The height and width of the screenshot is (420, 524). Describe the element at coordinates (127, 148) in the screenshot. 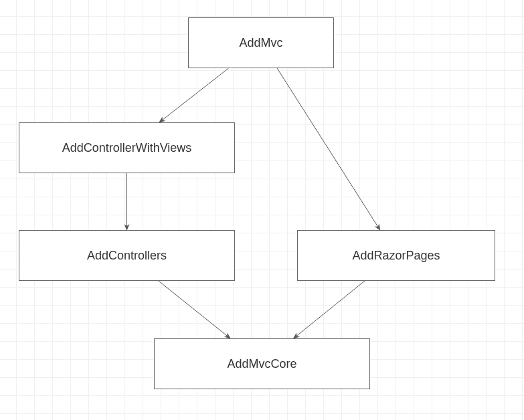

I see `node-label: AddControllerWithViews` at that location.